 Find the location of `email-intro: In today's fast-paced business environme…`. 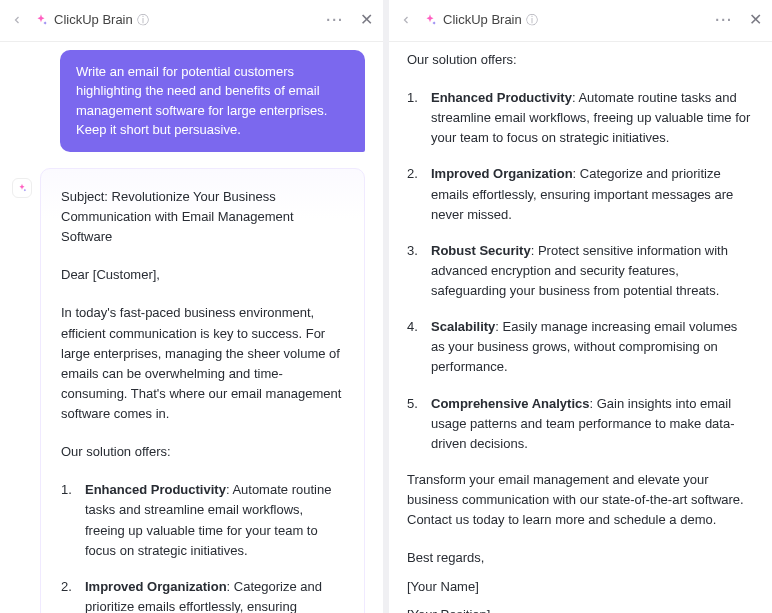

email-intro: In today's fast-paced business environme… is located at coordinates (202, 364).